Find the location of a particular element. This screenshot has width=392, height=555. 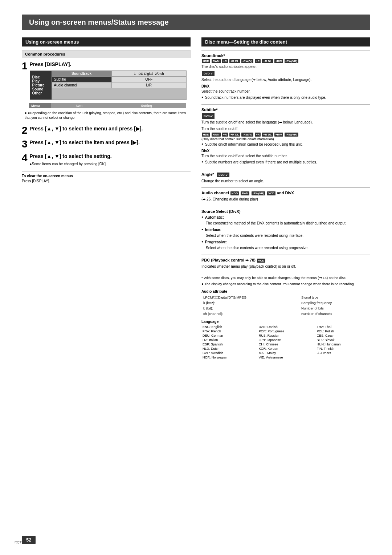

lang-row-1: ENG: English DAN: Danish THA: Thai is located at coordinates (286, 327).